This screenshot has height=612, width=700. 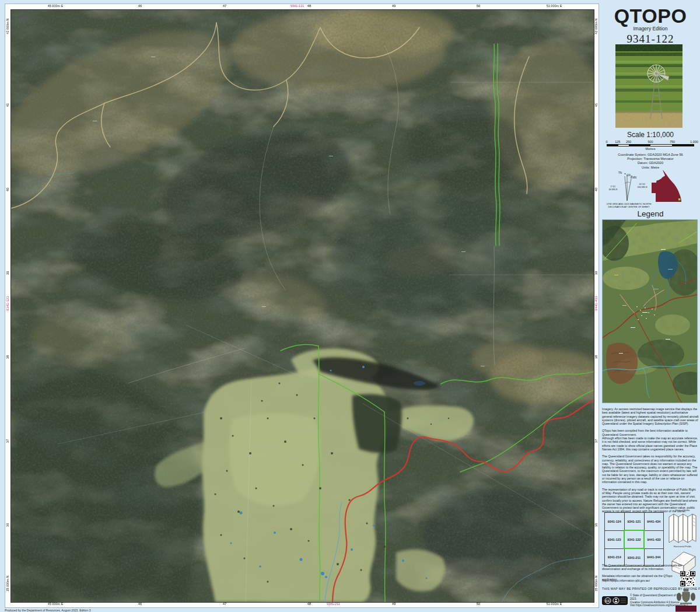 I want to click on disclaimer-block: Imagery: An access restricted basemap im…, so click(x=650, y=460).